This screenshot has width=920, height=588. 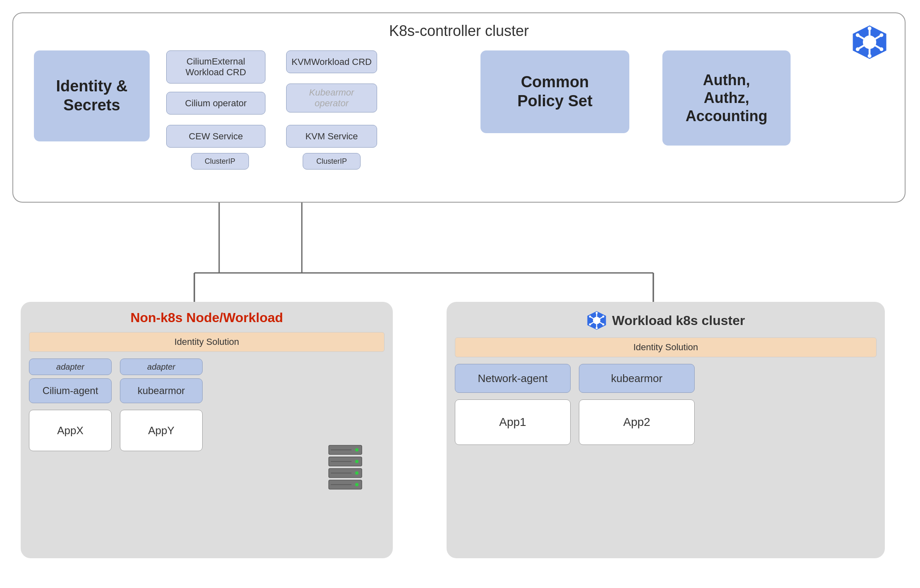 I want to click on workload-agents-row: Network-agent kubearmor, so click(x=666, y=378).